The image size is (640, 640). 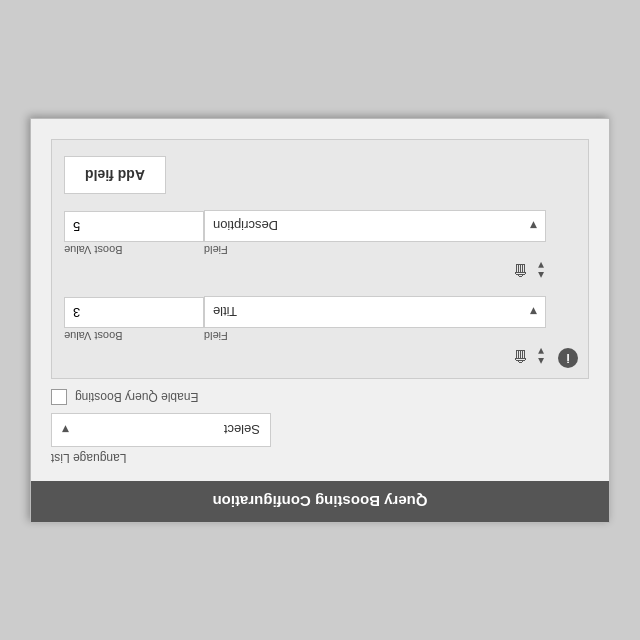 What do you see at coordinates (134, 319) in the screenshot?
I see `boost-col-1: Boost Value` at bounding box center [134, 319].